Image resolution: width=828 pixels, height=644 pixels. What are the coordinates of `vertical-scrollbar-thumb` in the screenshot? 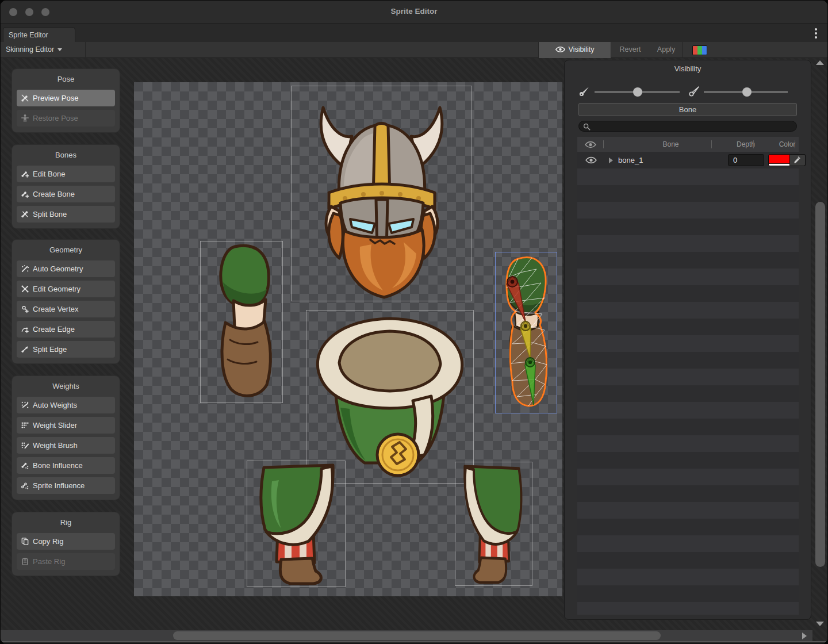 It's located at (820, 384).